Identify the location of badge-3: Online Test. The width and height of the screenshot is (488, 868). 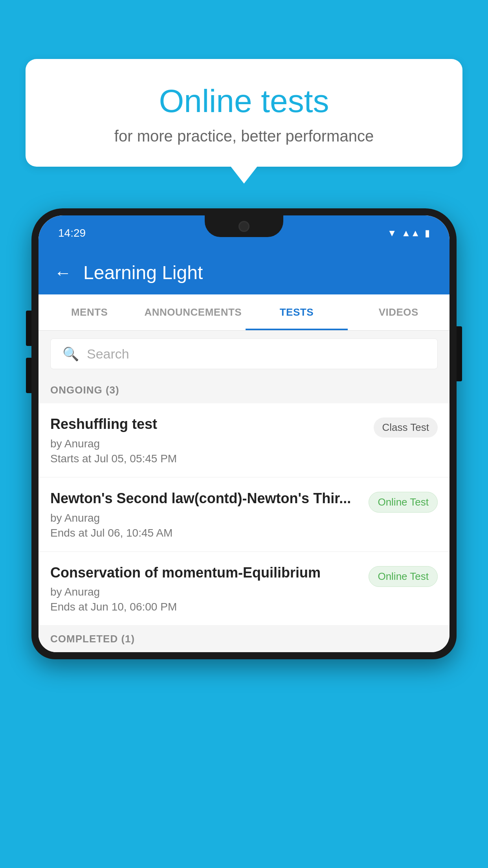
(403, 576).